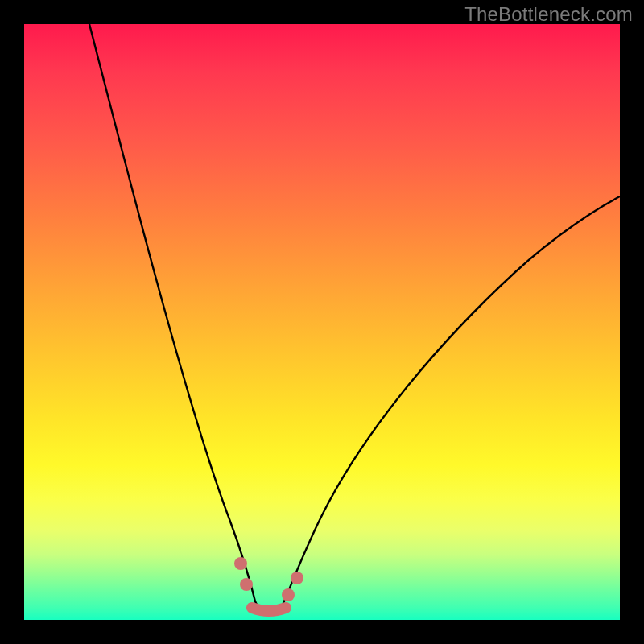 The image size is (644, 644). What do you see at coordinates (269, 609) in the screenshot?
I see `floor-highlight` at bounding box center [269, 609].